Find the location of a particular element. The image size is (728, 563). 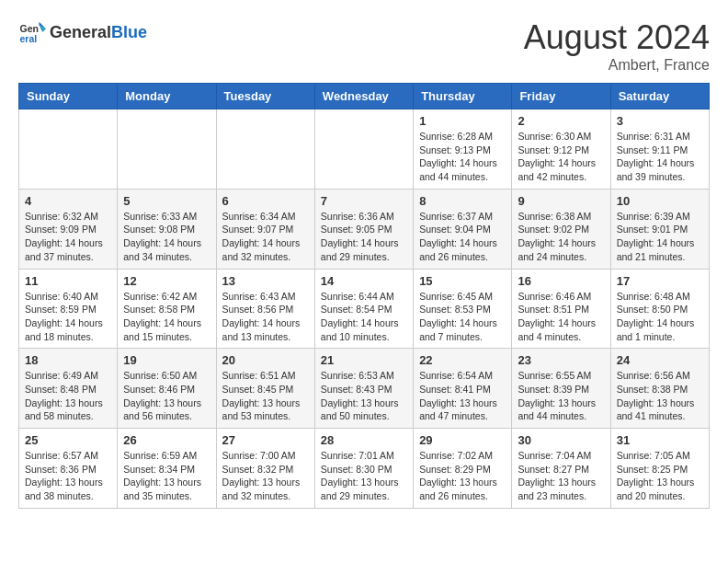

day-number: 24 is located at coordinates (660, 361).